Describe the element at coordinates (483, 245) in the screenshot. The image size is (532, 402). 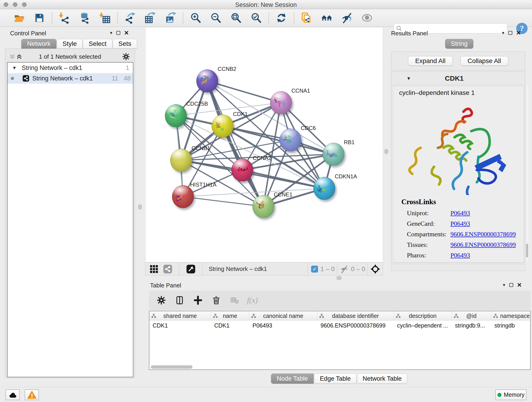
I see `crosslink-link-tissues-: 9606.ENSP00000378699` at that location.